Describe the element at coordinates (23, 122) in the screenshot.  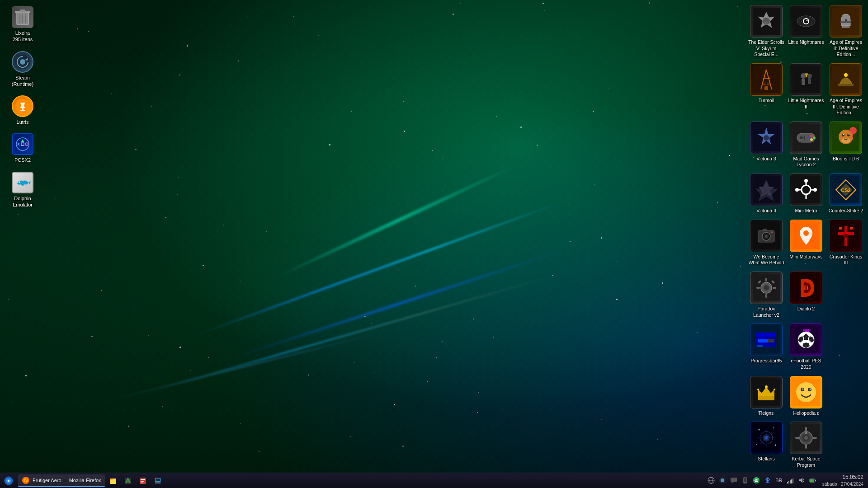
I see `lutris-label: Lutris` at that location.